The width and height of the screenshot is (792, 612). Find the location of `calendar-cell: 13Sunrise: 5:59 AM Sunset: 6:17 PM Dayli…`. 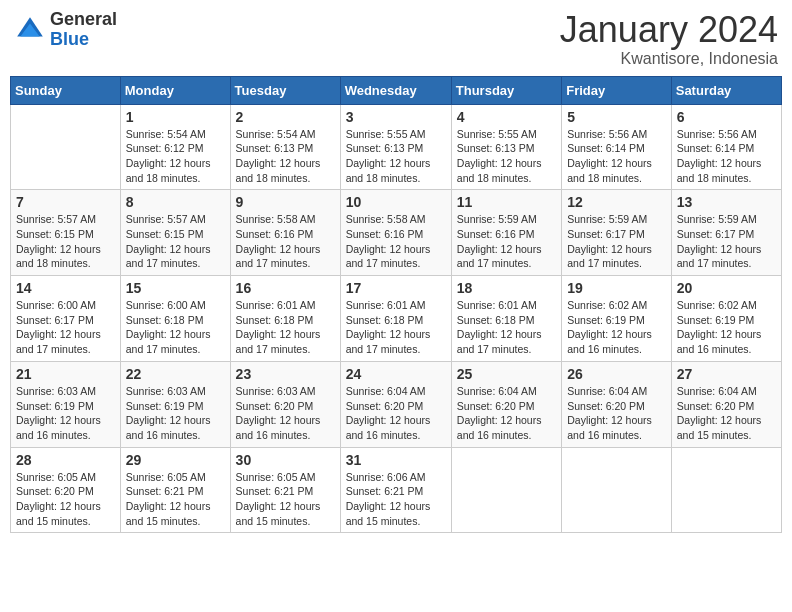

calendar-cell: 13Sunrise: 5:59 AM Sunset: 6:17 PM Dayli… is located at coordinates (726, 233).